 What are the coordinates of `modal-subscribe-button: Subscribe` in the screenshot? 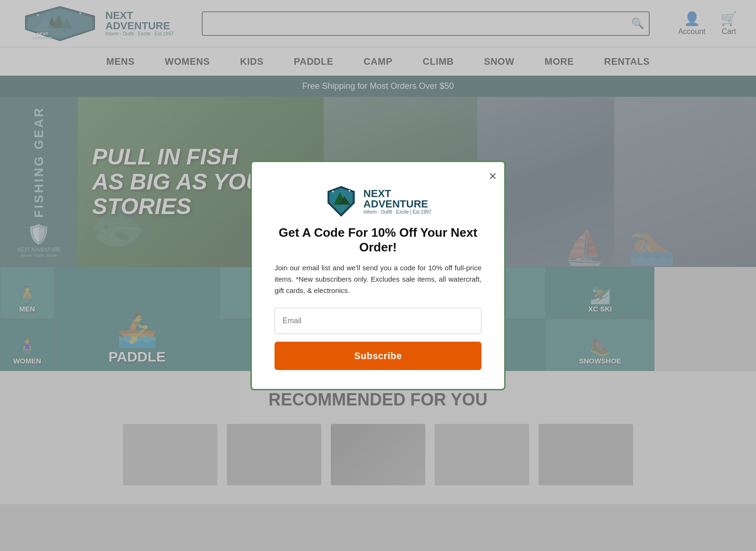 It's located at (378, 356).